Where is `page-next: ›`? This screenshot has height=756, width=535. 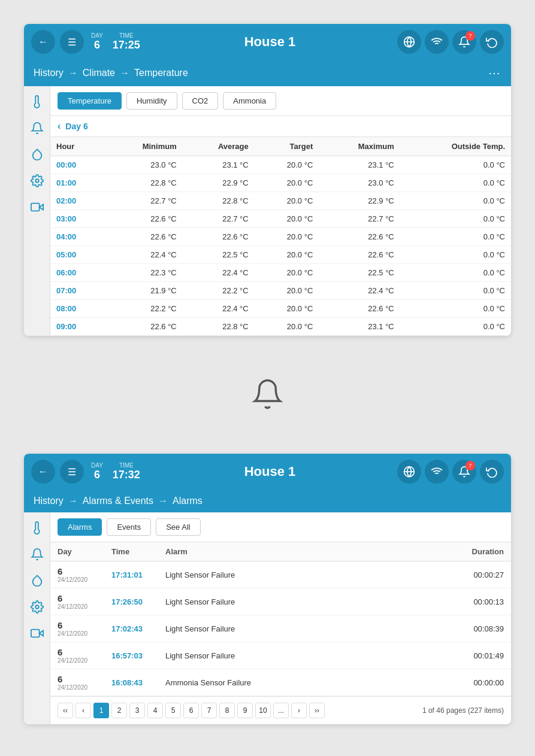 page-next: › is located at coordinates (299, 711).